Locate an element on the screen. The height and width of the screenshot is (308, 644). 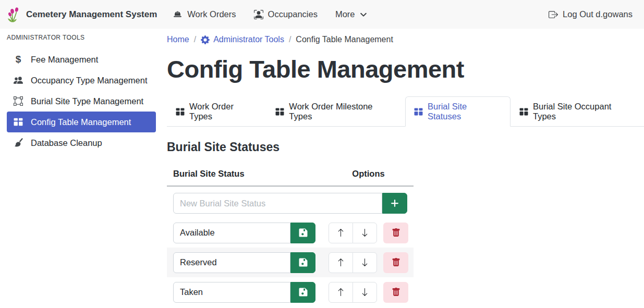
sidebar-item-burial-site-type-management: Burial Site Type Management is located at coordinates (81, 101).